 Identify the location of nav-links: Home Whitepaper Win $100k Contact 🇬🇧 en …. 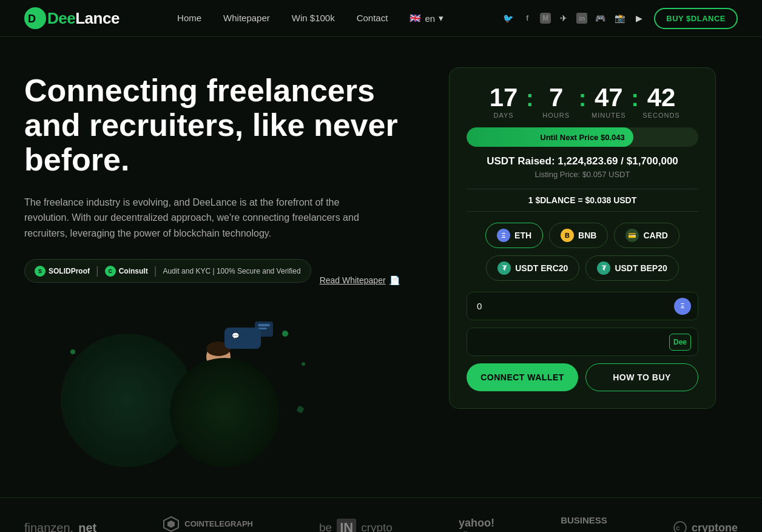
(311, 18).